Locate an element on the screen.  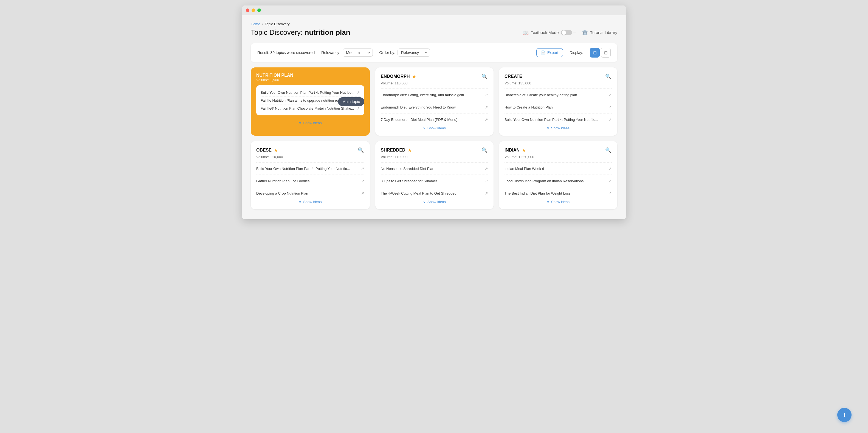
show-ideas-button-shredded: ∨ Show ideas is located at coordinates (434, 201).